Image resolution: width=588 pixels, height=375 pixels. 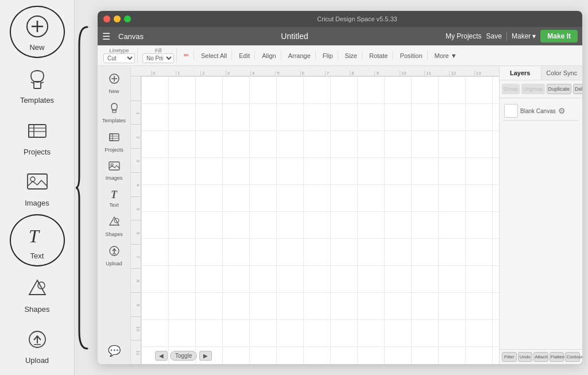 I want to click on linetype-label-group: Linetype Cut, so click(x=119, y=55).